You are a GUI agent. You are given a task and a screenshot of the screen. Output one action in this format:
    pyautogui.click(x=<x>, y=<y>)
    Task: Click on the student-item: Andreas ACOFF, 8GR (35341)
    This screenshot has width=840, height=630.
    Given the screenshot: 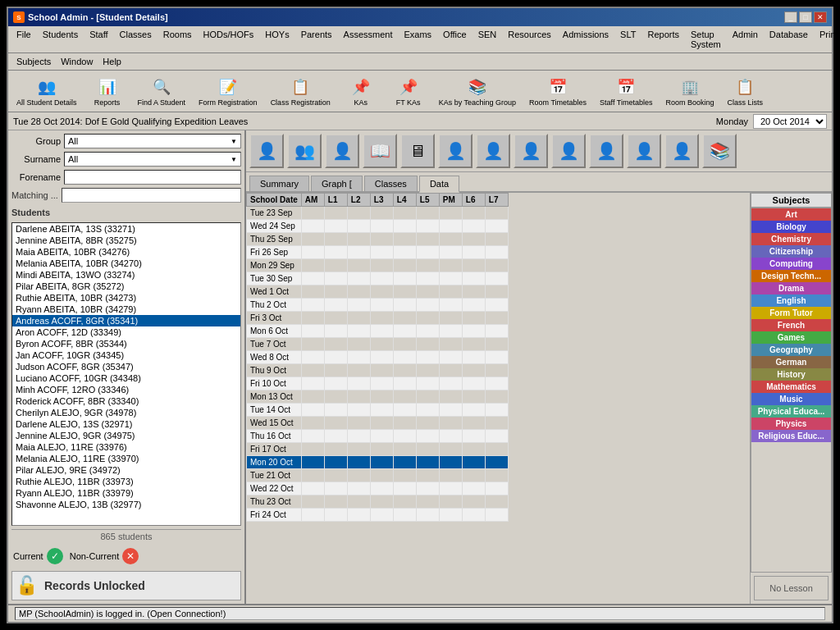 What is the action you would take?
    pyautogui.click(x=126, y=321)
    